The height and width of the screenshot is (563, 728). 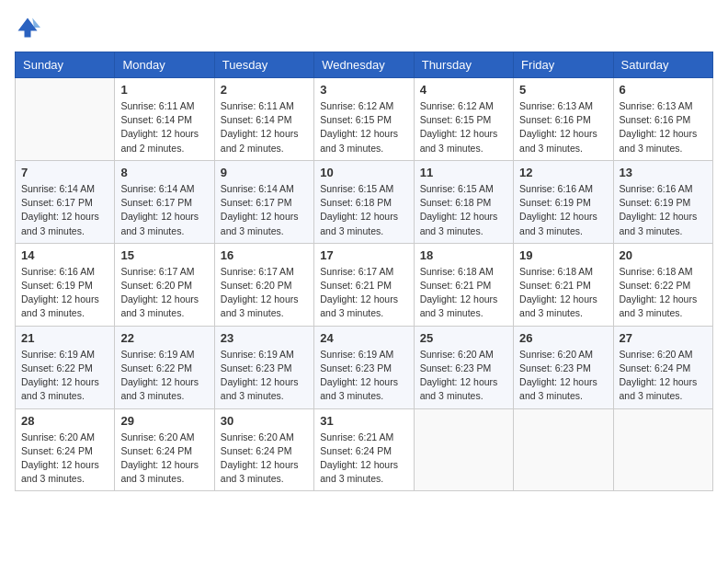 I want to click on day-number: 2, so click(x=265, y=90).